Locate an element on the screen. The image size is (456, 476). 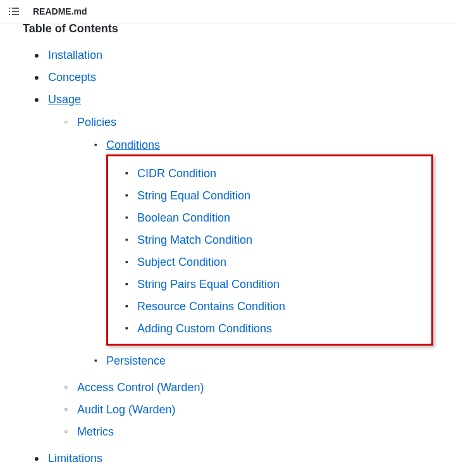
toc-link-adding-custom-conditions: Adding Custom Conditions is located at coordinates (205, 329).